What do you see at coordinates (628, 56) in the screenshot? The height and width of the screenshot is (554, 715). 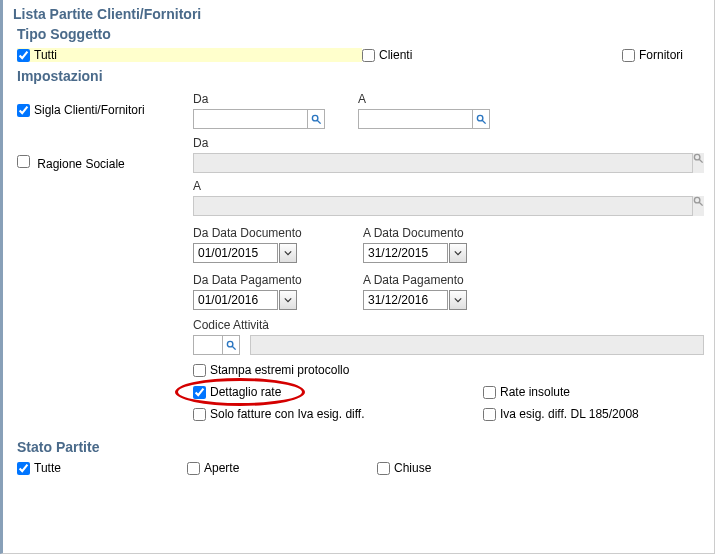 I see `checkbox-fornitori` at bounding box center [628, 56].